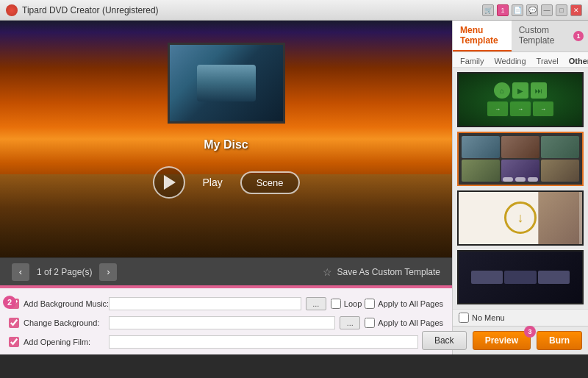 This screenshot has width=588, height=378. Describe the element at coordinates (270, 182) in the screenshot. I see `scene-button: Scene` at that location.